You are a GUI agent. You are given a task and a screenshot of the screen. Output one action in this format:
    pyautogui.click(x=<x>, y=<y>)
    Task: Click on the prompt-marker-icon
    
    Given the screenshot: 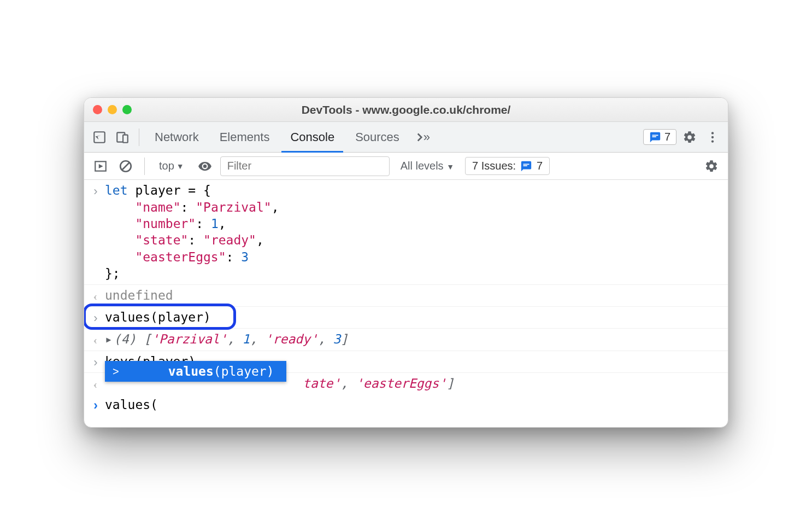 What is the action you would take?
    pyautogui.click(x=96, y=405)
    